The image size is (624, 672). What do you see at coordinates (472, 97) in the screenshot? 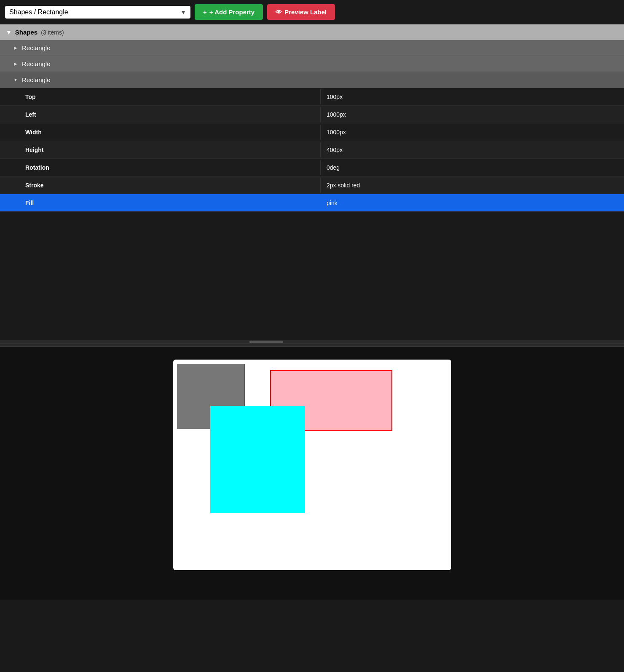
I see `prop-value-top: 100px` at bounding box center [472, 97].